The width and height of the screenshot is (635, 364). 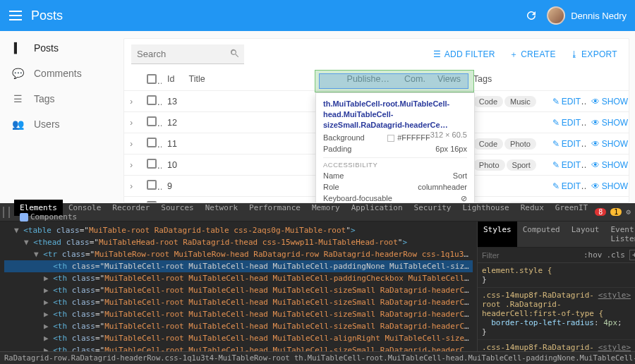 What do you see at coordinates (507, 102) in the screenshot?
I see `cell-tags: CodeMusic` at bounding box center [507, 102].